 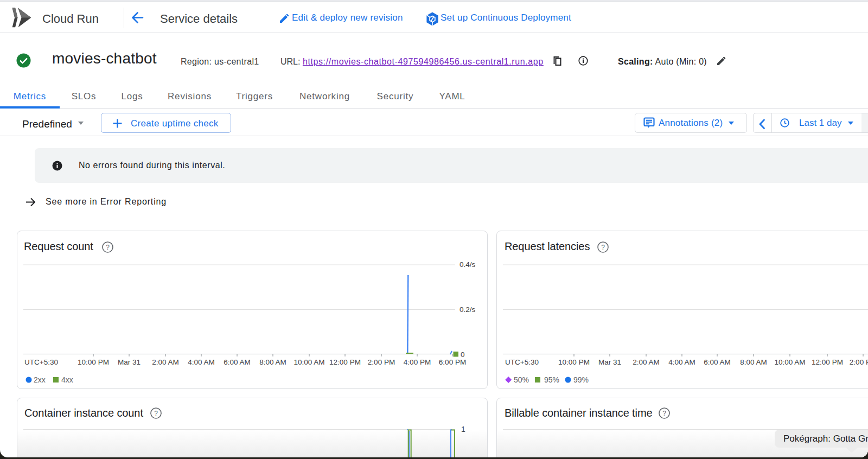 I want to click on svg-text: 0, so click(x=463, y=355).